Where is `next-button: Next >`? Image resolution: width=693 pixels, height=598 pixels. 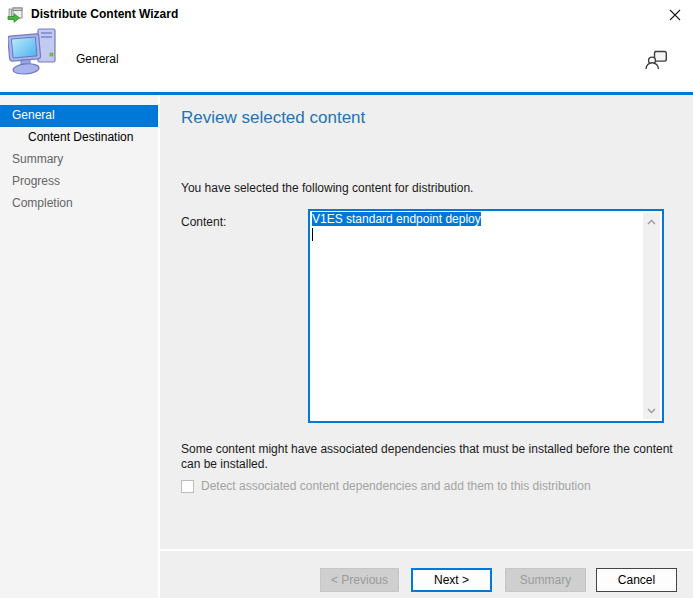 next-button: Next > is located at coordinates (452, 580).